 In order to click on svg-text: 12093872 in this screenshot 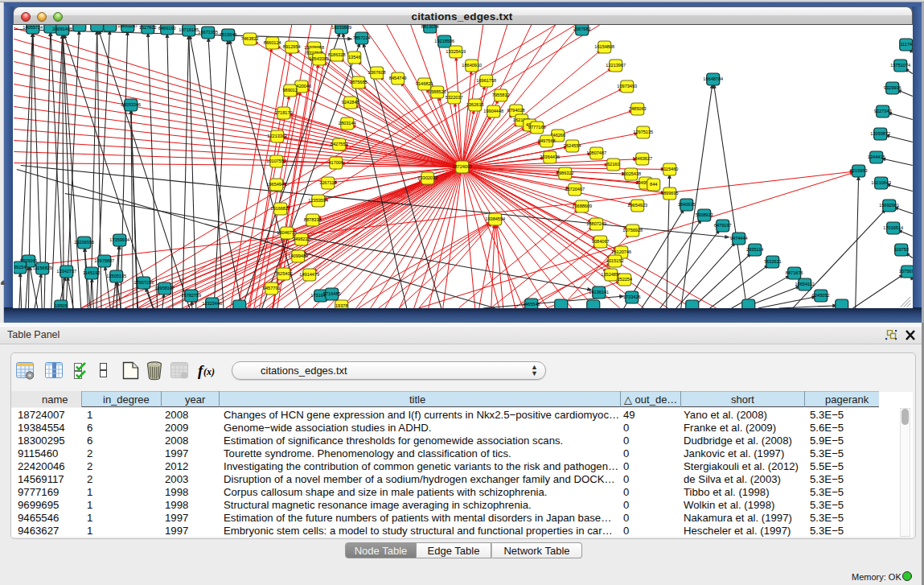, I will do `click(880, 134)`.